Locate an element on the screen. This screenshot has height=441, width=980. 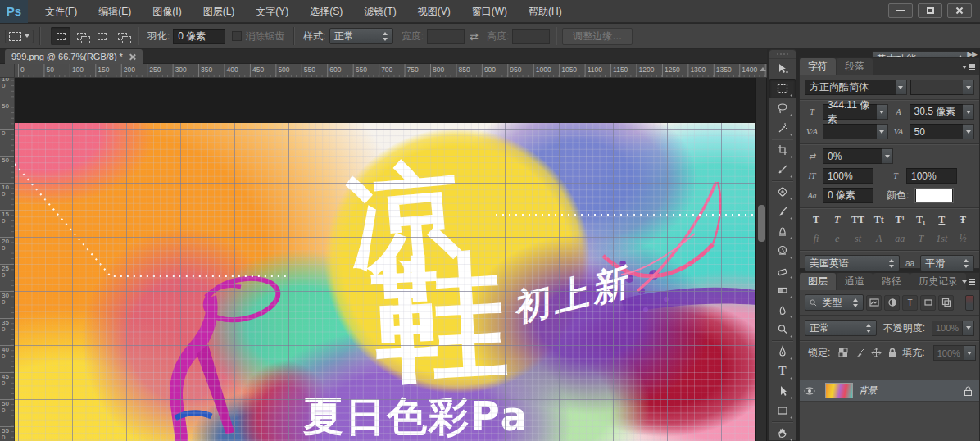
lock-all-icon is located at coordinates (892, 352).